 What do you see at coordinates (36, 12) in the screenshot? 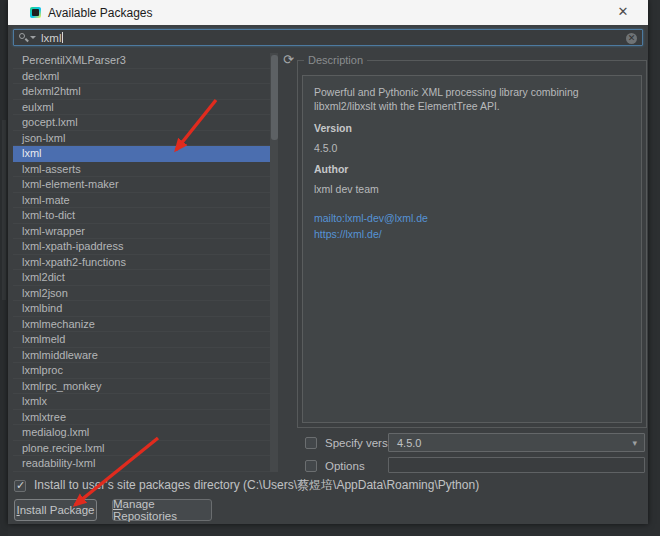
I see `pycharm-icon` at bounding box center [36, 12].